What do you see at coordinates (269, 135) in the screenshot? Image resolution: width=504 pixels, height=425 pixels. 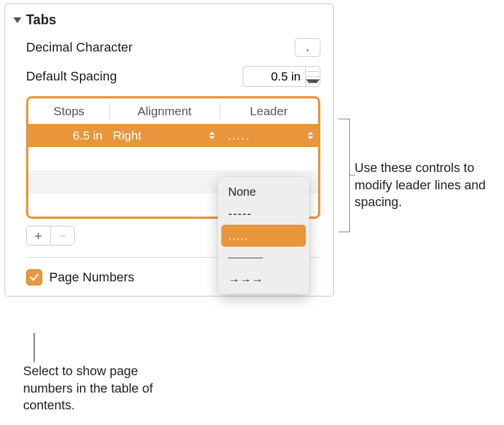 I see `cell-leader-select: .....` at bounding box center [269, 135].